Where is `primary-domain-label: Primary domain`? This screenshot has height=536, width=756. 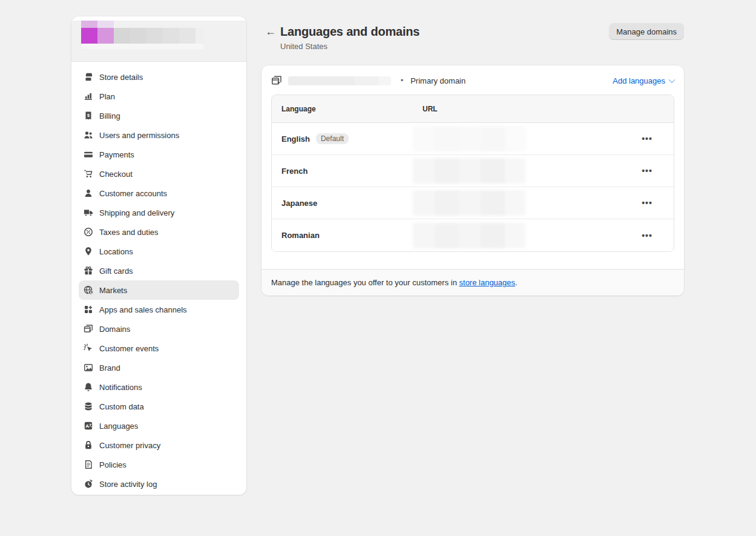 primary-domain-label: Primary domain is located at coordinates (438, 81).